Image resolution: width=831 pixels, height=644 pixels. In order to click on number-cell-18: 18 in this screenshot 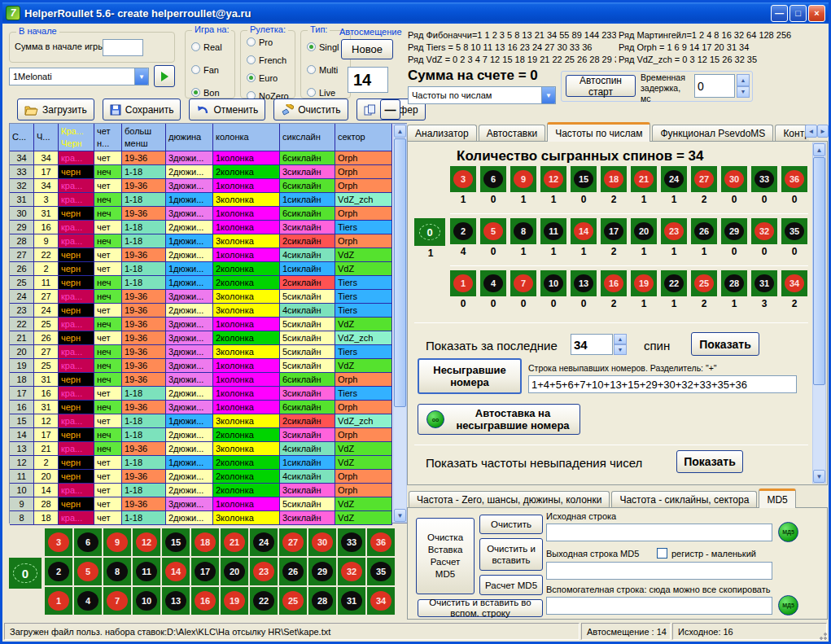, I will do `click(205, 542)`.